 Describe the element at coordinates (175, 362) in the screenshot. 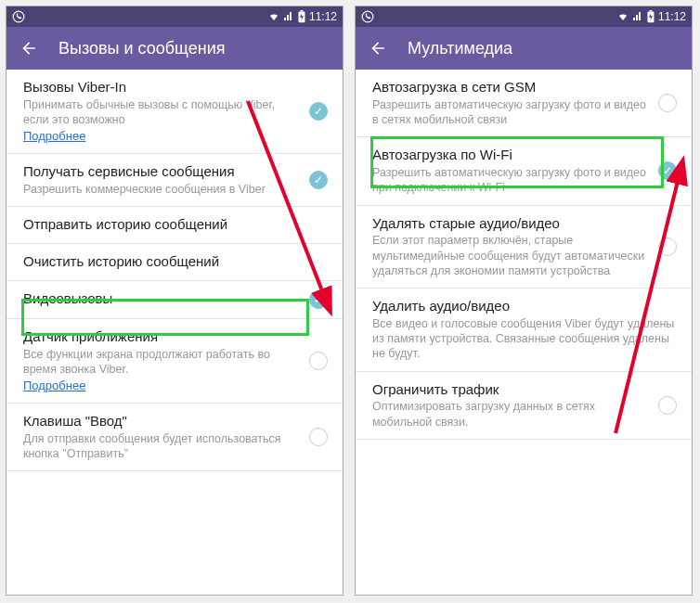

I see `row-proximity: Датчик приближения Все функции экрана пр…` at that location.